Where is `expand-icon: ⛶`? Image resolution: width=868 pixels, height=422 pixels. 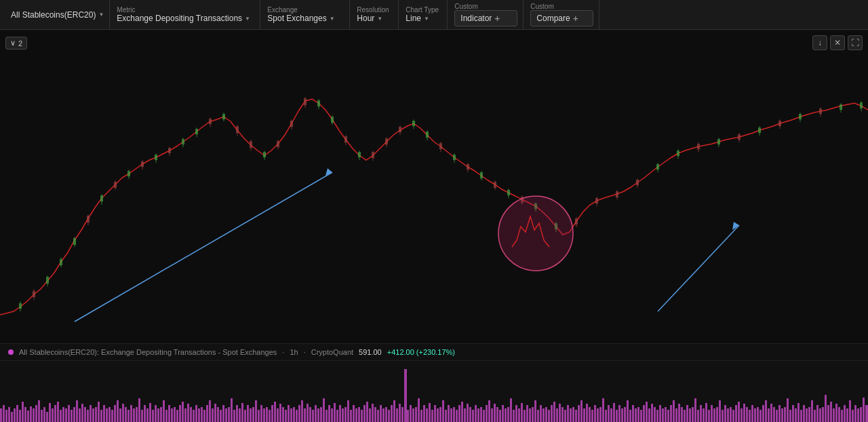
expand-icon: ⛶ is located at coordinates (855, 43).